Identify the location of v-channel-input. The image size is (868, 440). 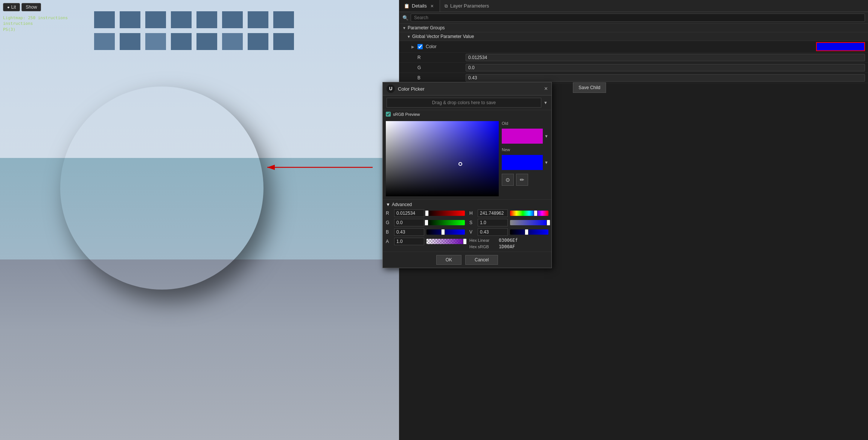
(493, 232).